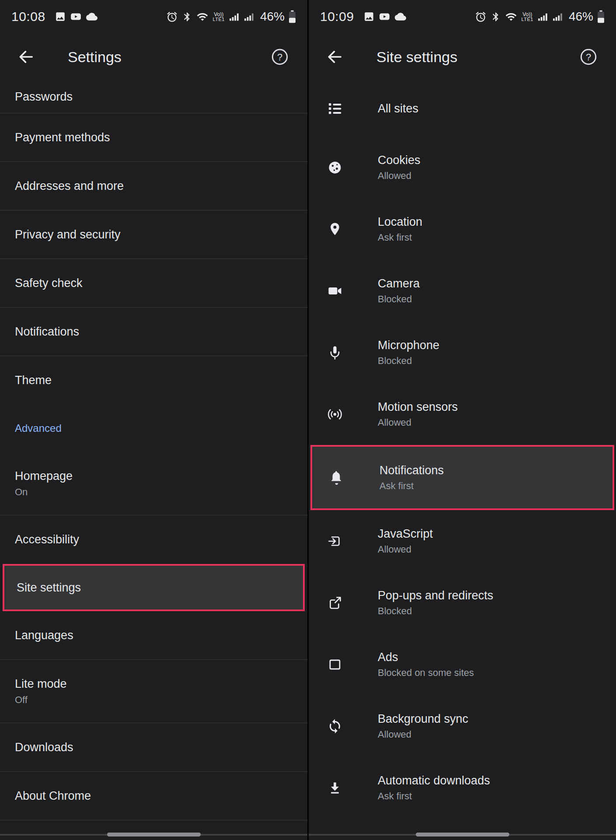  Describe the element at coordinates (463, 726) in the screenshot. I see `site-settings-item-background-sync: Background sync Allowed` at that location.